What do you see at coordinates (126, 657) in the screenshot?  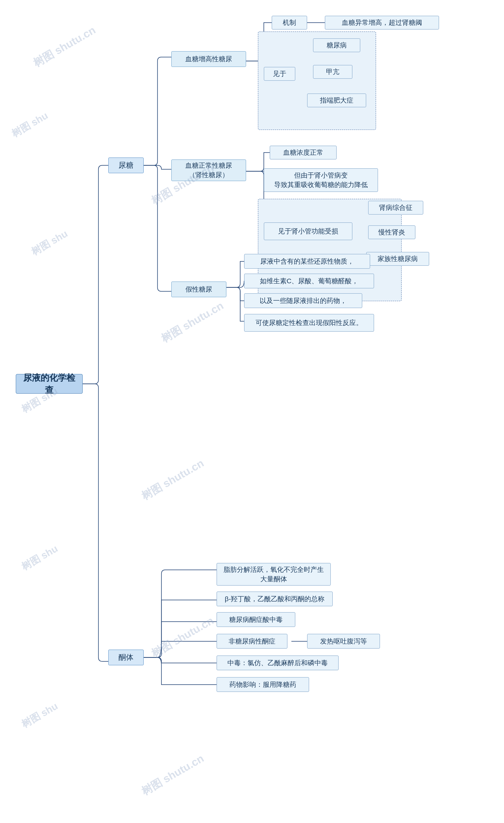 I see `jionti-label: 酮体` at bounding box center [126, 657].